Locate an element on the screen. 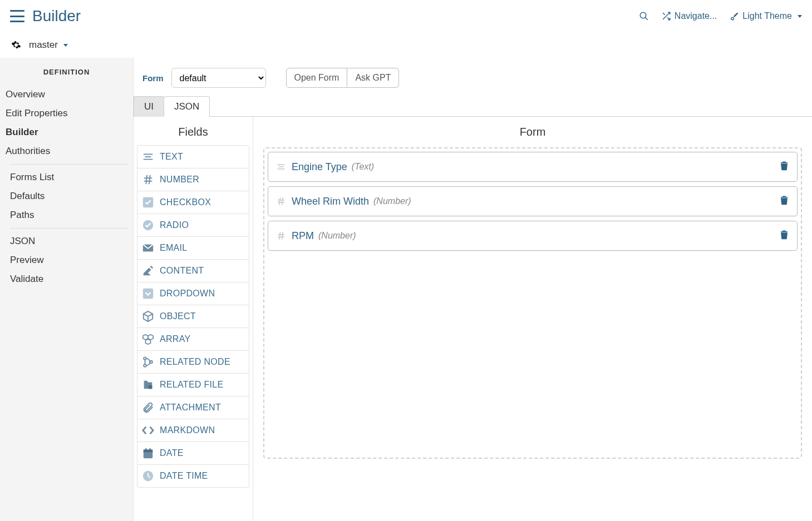 Image resolution: width=812 pixels, height=521 pixels. theme-dropdown: Light Theme is located at coordinates (766, 16).